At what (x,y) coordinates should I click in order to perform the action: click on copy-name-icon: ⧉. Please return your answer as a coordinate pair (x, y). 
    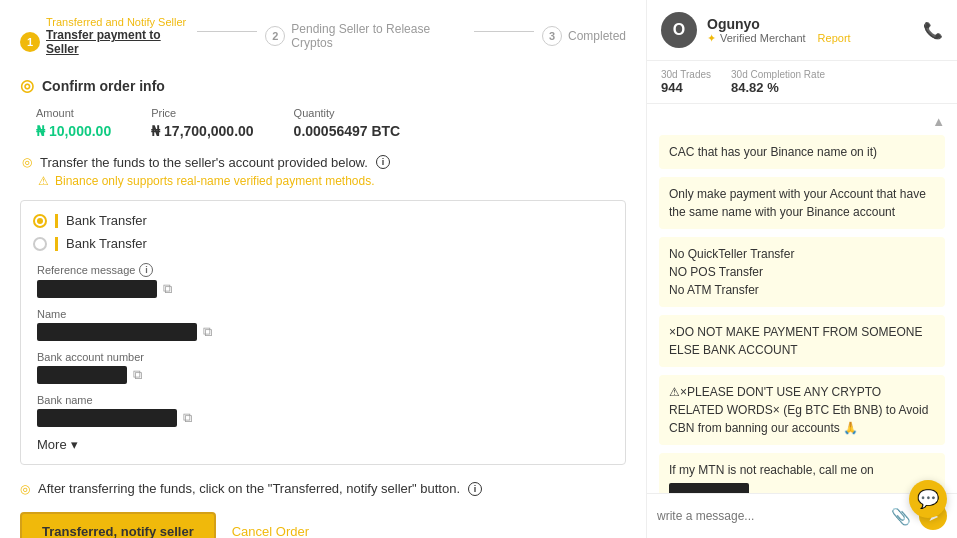
    Looking at the image, I should click on (208, 332).